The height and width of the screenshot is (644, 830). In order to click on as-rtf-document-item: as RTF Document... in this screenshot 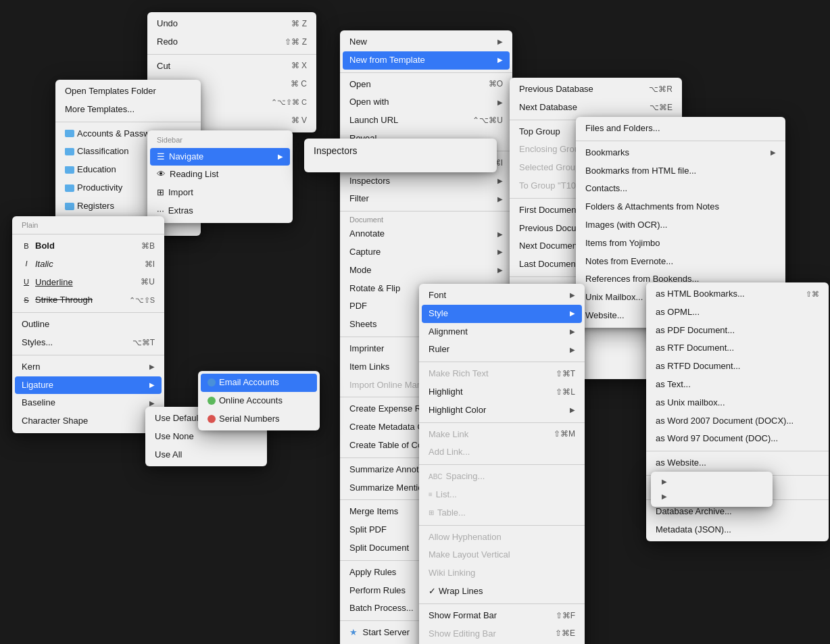, I will do `click(737, 349)`.